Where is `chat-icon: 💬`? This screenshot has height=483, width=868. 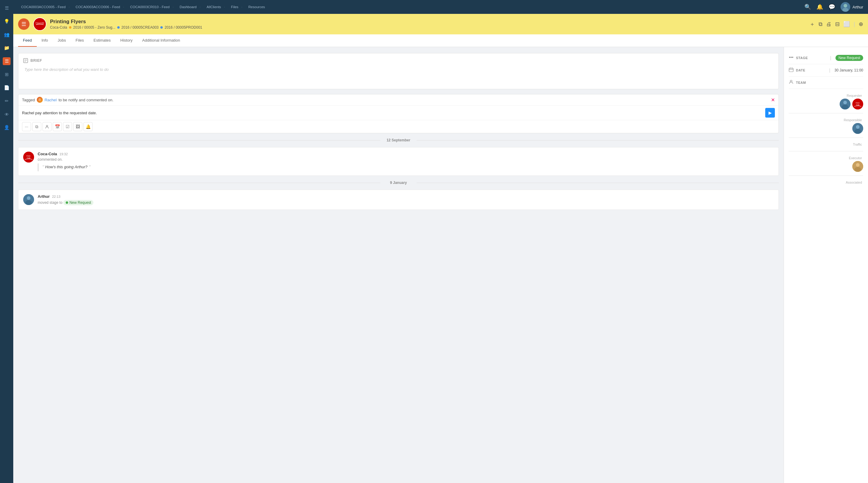 chat-icon: 💬 is located at coordinates (832, 7).